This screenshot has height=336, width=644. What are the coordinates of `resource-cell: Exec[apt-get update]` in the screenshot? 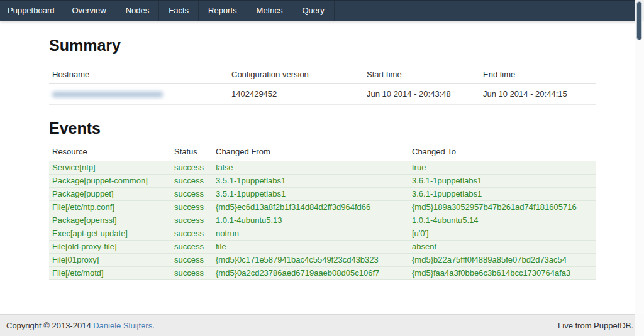 It's located at (110, 234).